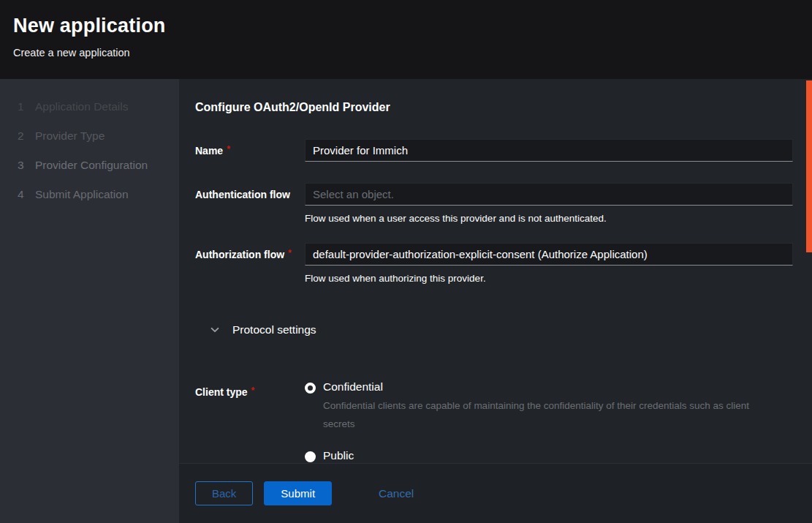 The height and width of the screenshot is (523, 812). I want to click on name-row: Name*, so click(494, 151).